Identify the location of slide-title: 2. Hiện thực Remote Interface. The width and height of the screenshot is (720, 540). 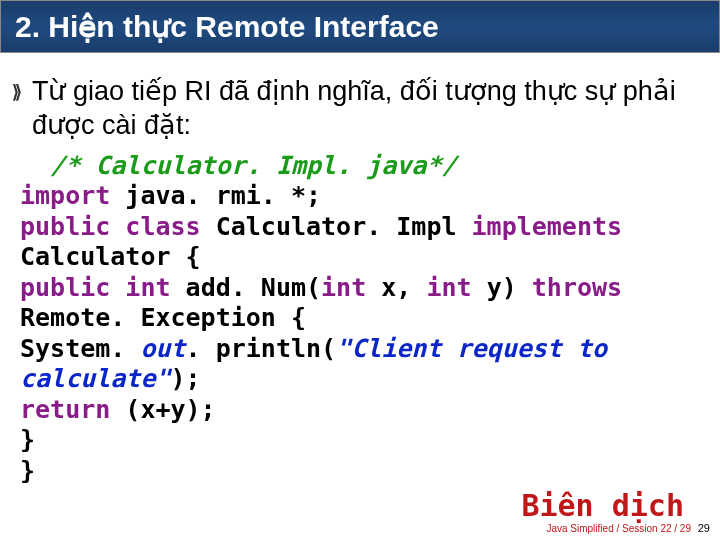
(360, 26).